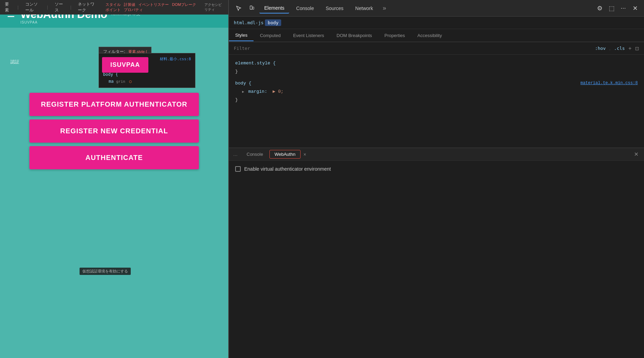  I want to click on hint-sep-2: |, so click(48, 7).